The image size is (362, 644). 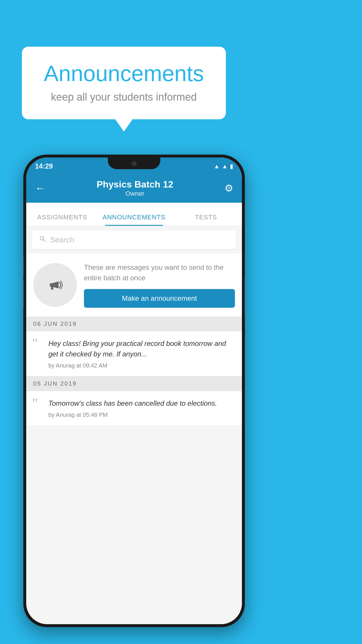 I want to click on front-camera, so click(x=134, y=164).